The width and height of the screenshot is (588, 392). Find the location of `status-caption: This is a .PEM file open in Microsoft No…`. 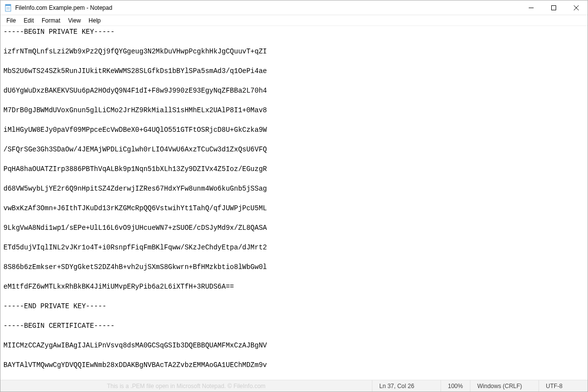

status-caption: This is a .PEM file open in Microsoft No… is located at coordinates (186, 386).